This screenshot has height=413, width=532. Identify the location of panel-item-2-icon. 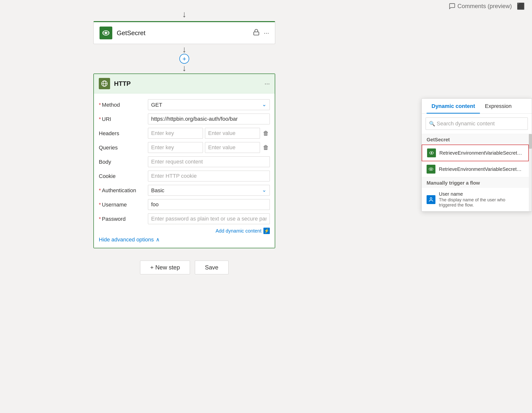
(431, 169).